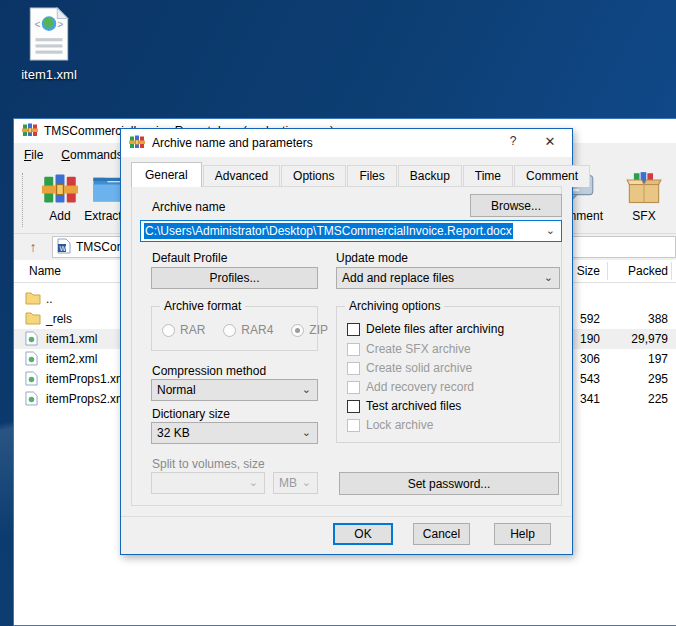 This screenshot has height=626, width=676. I want to click on radio-rar4: RAR4, so click(248, 330).